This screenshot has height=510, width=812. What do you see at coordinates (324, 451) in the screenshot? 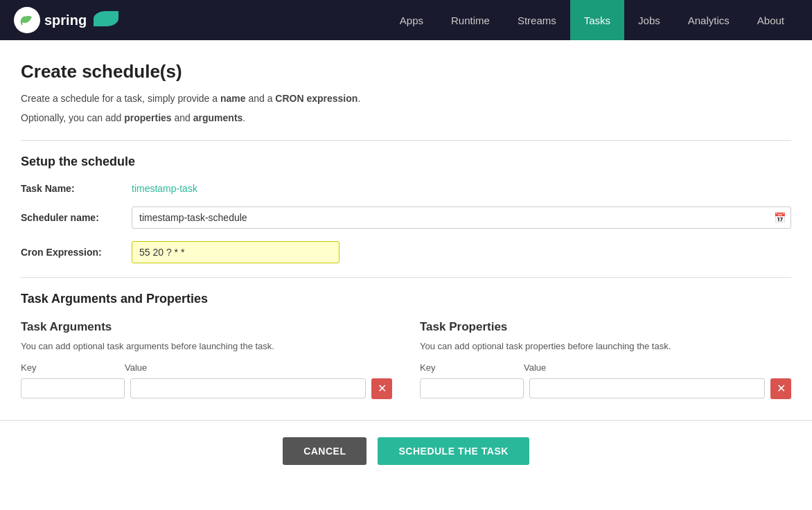
I see `cancel-button: CANCEL` at bounding box center [324, 451].